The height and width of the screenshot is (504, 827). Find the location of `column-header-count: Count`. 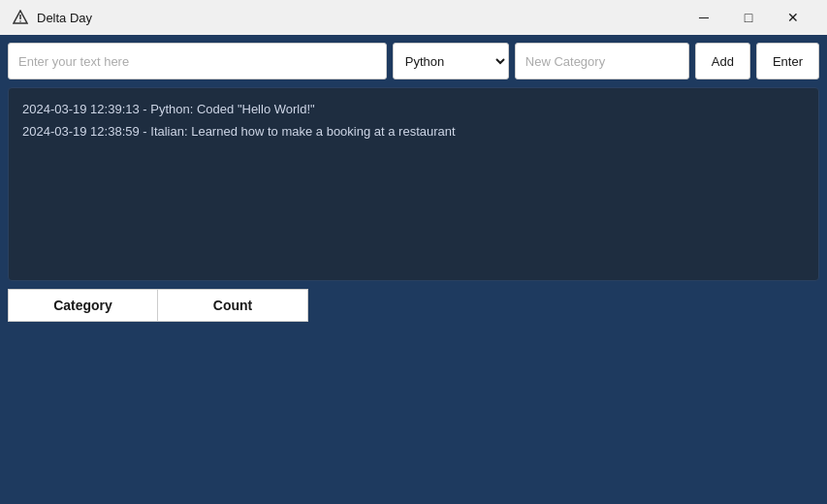

column-header-count: Count is located at coordinates (233, 305).